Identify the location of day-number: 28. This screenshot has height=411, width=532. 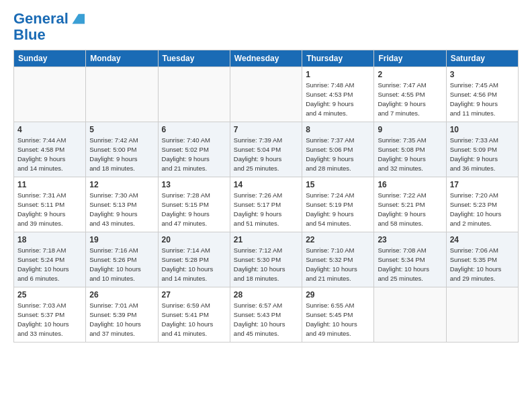
(266, 295).